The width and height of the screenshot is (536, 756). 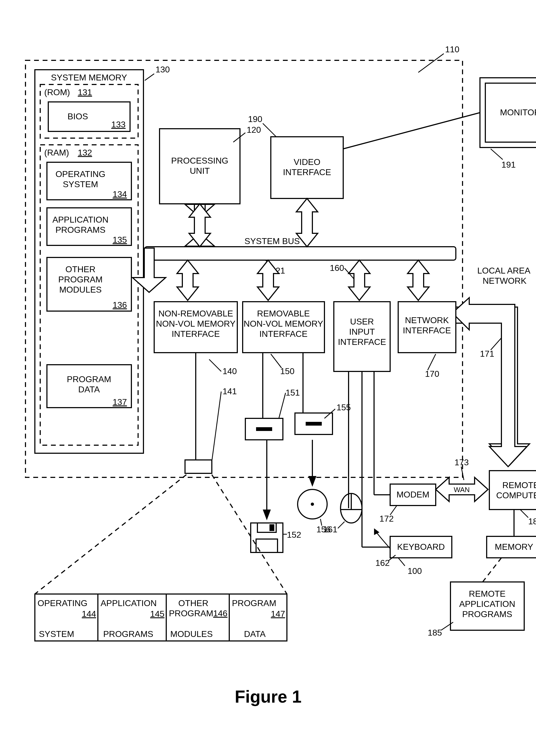 I want to click on svg-text: UNIT, so click(x=200, y=171).